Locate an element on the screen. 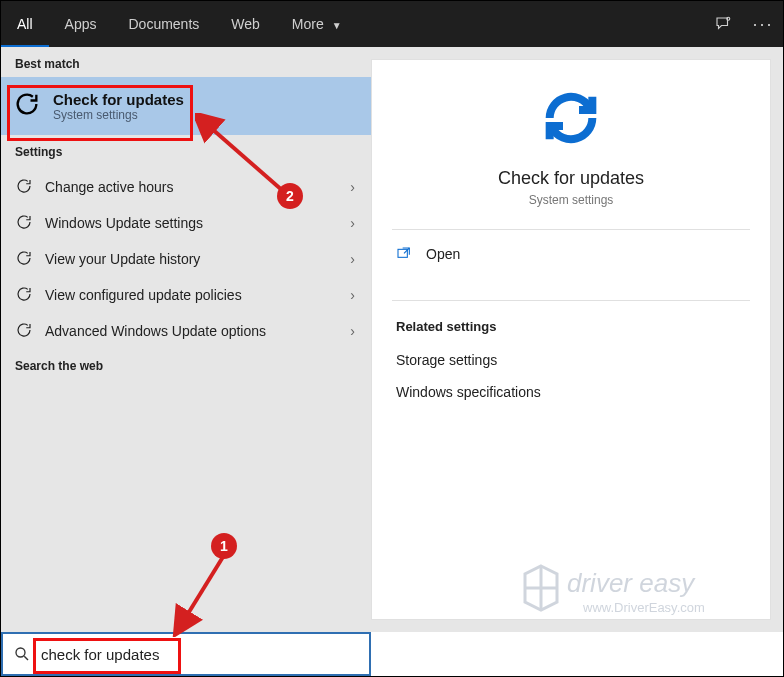  settings-item: View your Update history › is located at coordinates (186, 259).